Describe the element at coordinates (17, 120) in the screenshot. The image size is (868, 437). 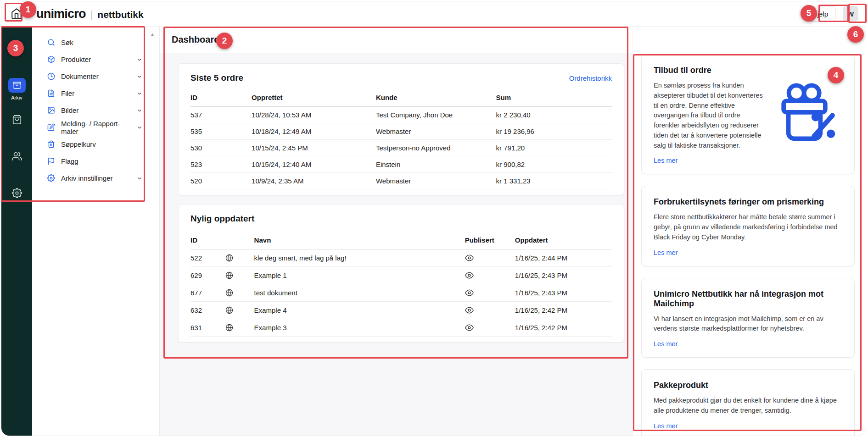
I see `shopping-bag-icon` at that location.